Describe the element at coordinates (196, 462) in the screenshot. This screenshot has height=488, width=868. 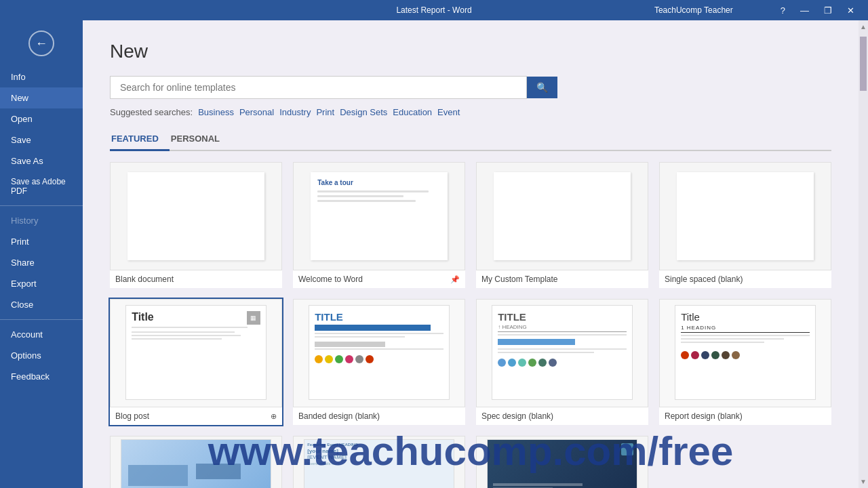
I see `template-thumb1` at that location.